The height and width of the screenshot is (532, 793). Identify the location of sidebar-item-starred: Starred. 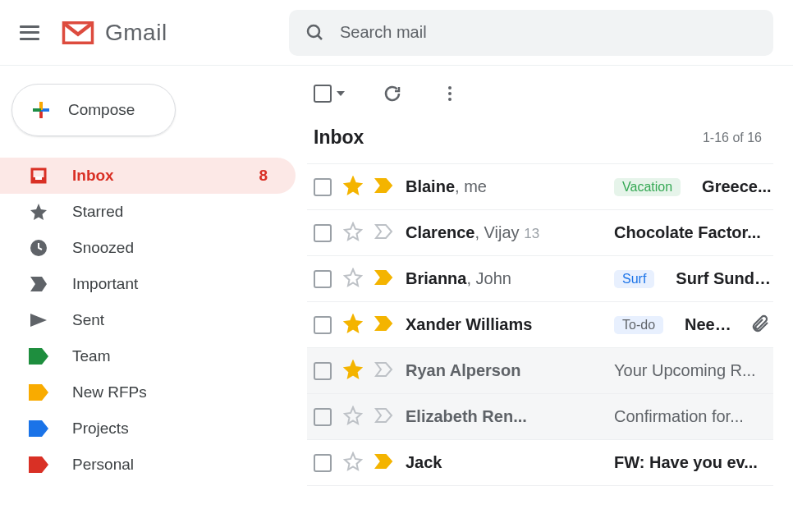
(148, 212).